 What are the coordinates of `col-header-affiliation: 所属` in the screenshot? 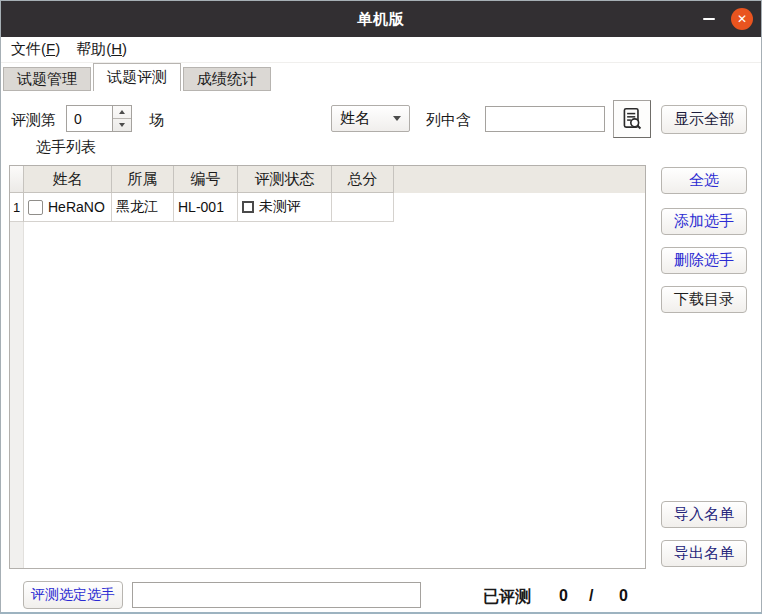 It's located at (143, 180).